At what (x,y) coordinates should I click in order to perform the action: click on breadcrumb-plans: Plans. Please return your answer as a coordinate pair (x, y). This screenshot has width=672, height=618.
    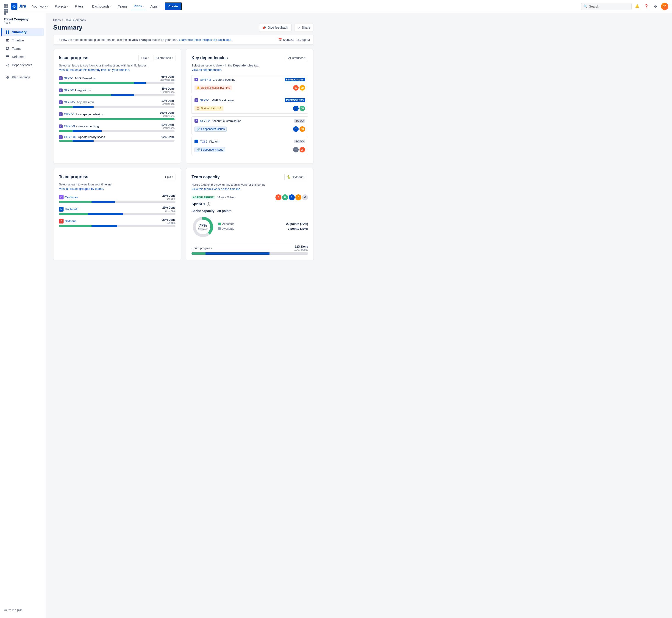
    Looking at the image, I should click on (57, 20).